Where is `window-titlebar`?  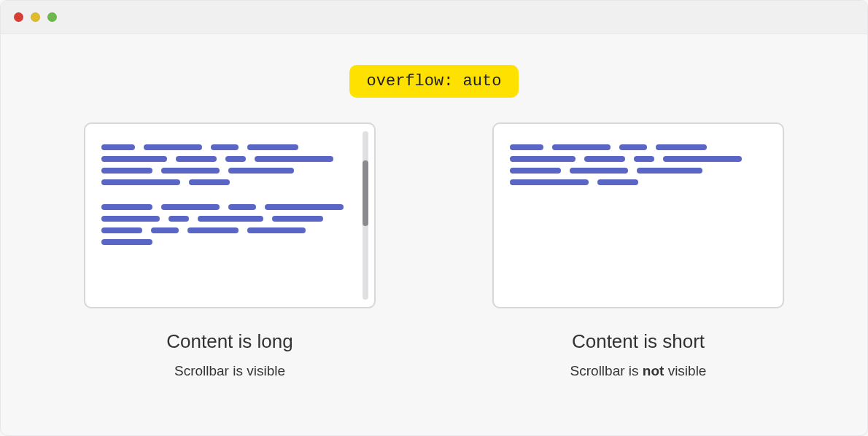
window-titlebar is located at coordinates (434, 17).